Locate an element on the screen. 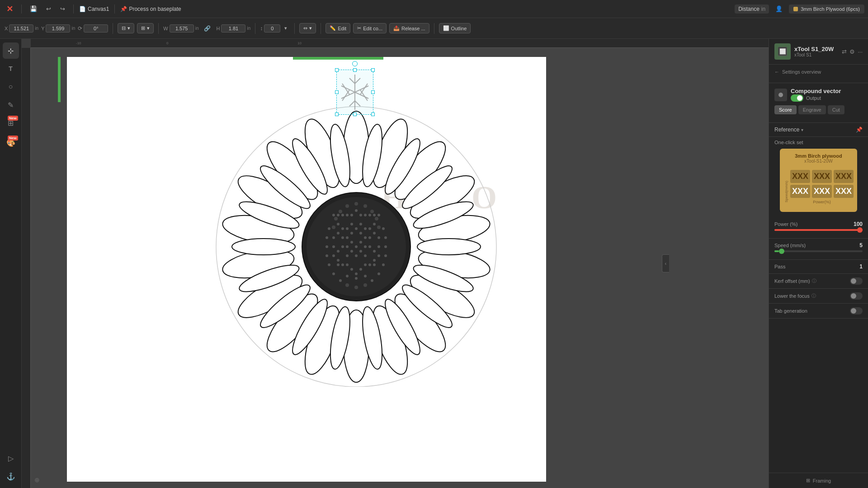 The image size is (868, 488). h-unit: in is located at coordinates (249, 28).